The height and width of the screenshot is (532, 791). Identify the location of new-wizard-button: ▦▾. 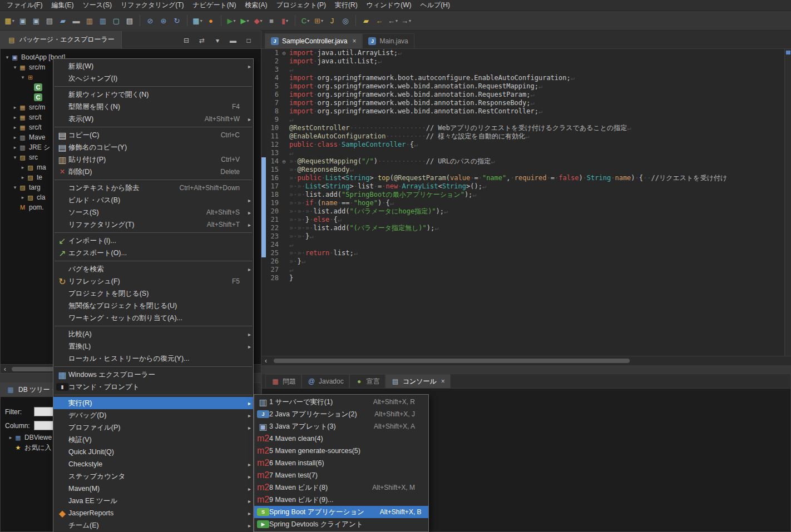
(9, 21).